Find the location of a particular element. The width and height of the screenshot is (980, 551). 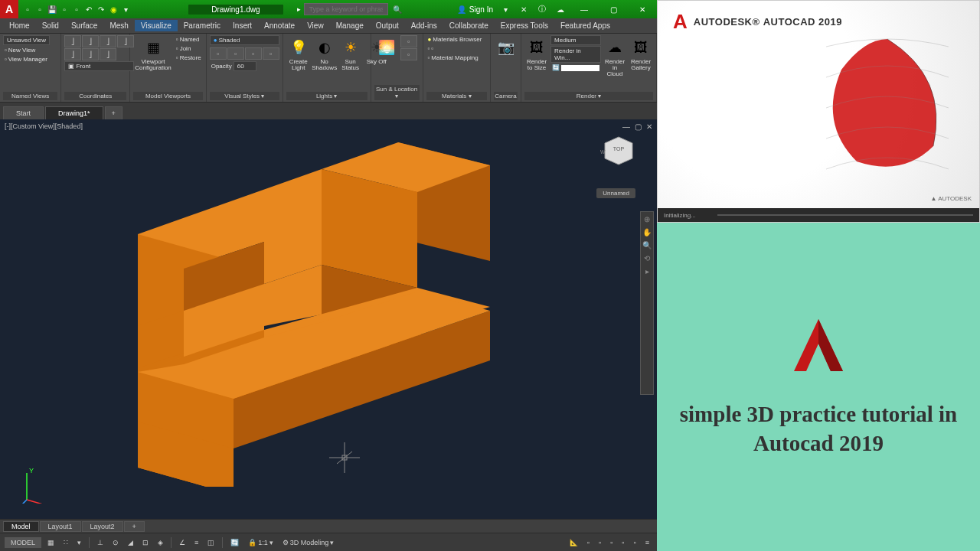

layout-layout1: Layout1 is located at coordinates (60, 527).